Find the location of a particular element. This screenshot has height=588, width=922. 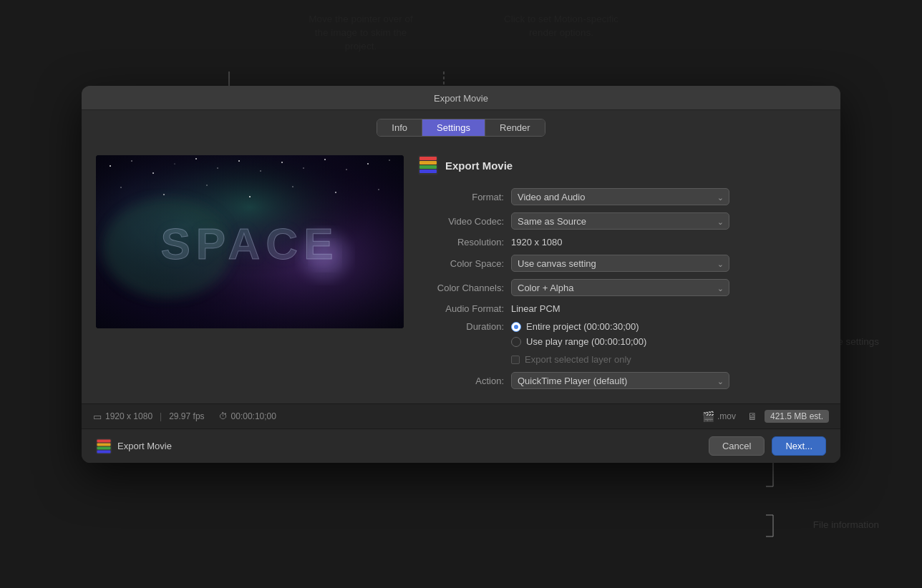

preview-image: SPACE SPACE is located at coordinates (250, 242).